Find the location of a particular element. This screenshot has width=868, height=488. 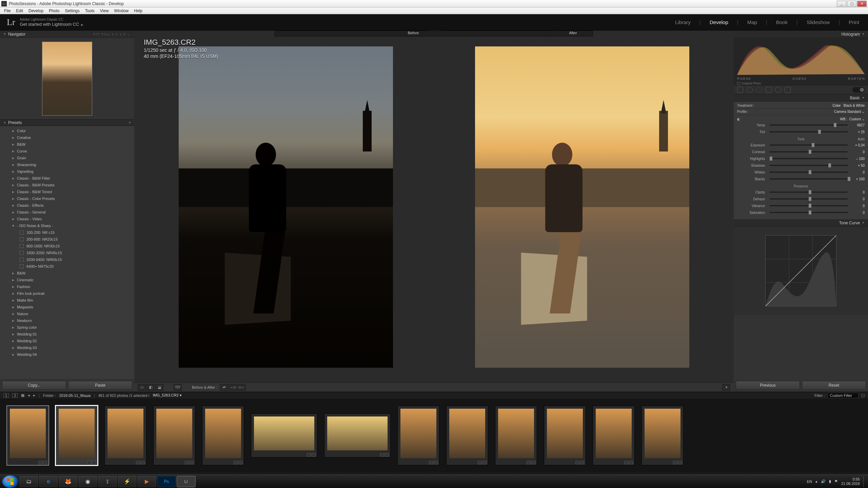

folder-name: 2018-05-11_Маша is located at coordinates (75, 395).